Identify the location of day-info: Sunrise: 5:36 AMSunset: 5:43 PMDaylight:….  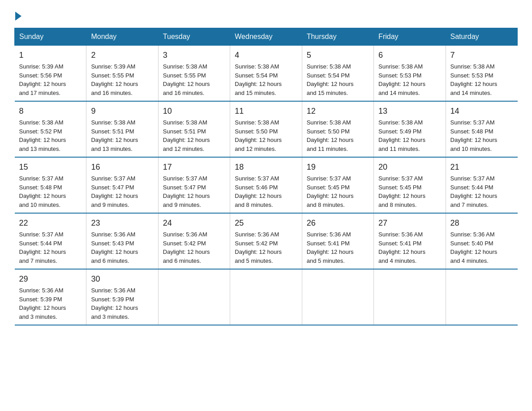
(122, 248).